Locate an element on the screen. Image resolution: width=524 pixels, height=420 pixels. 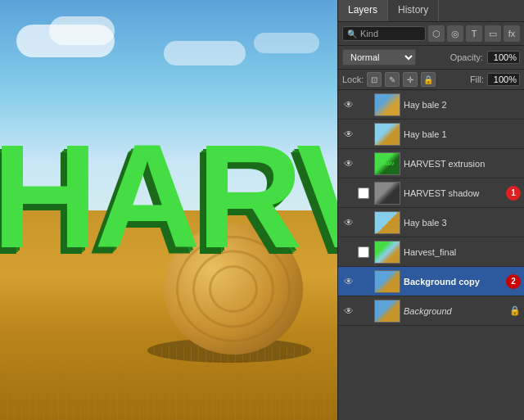
layer-item: HARVEST shadow1 is located at coordinates (431, 193).